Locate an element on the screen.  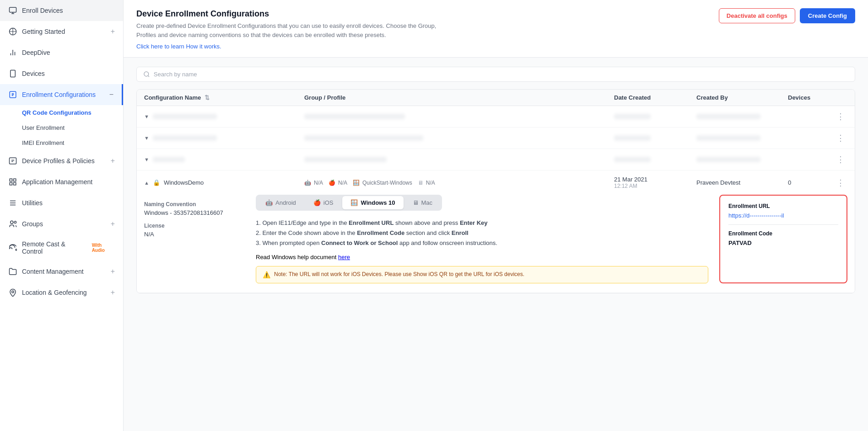
bar-chart-icon is located at coordinates (13, 53).